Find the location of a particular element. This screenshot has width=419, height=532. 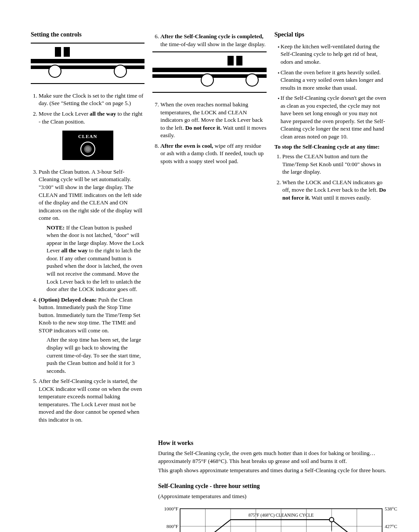

how-it-works-p1: During the Self-Cleaning cycle, the oven… is located at coordinates (273, 457).